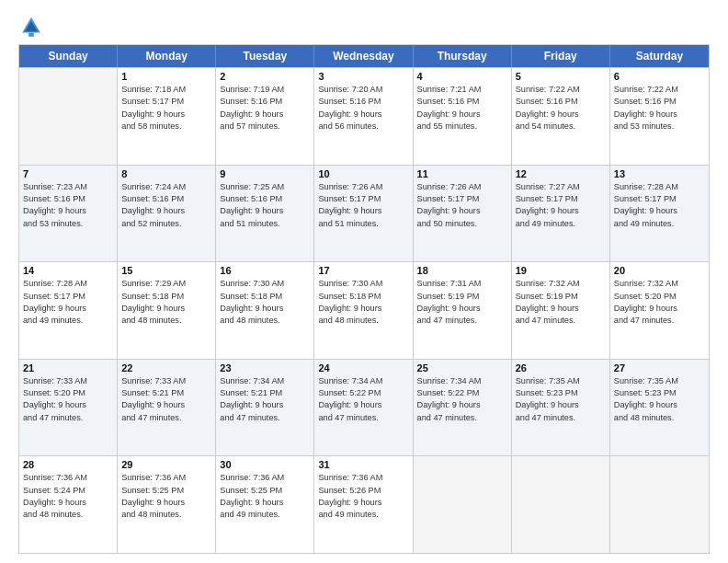 This screenshot has height=563, width=728. Describe the element at coordinates (463, 504) in the screenshot. I see `day-cell` at that location.